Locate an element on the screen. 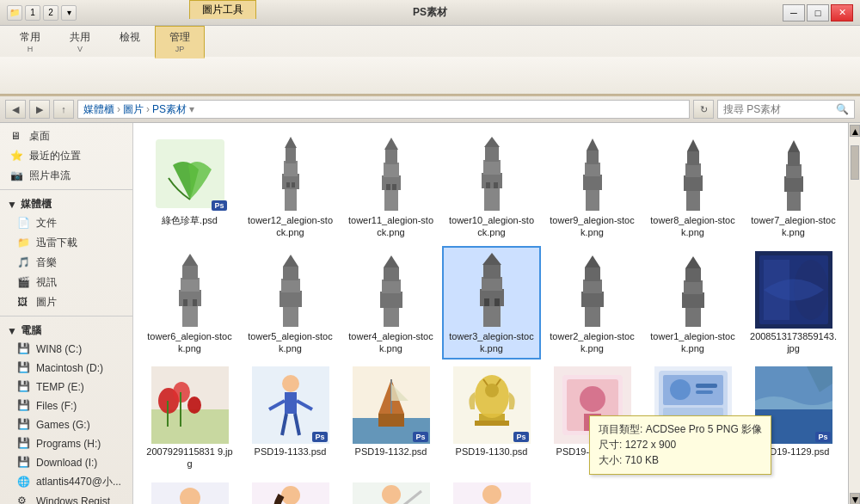 The height and width of the screenshot is (504, 860). tab-share: 共用V is located at coordinates (80, 41).